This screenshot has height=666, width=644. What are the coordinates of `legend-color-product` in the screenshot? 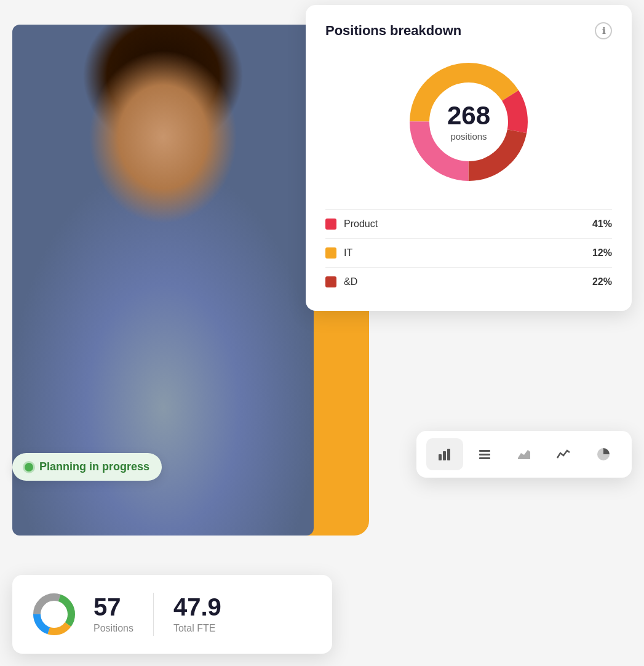 It's located at (331, 224).